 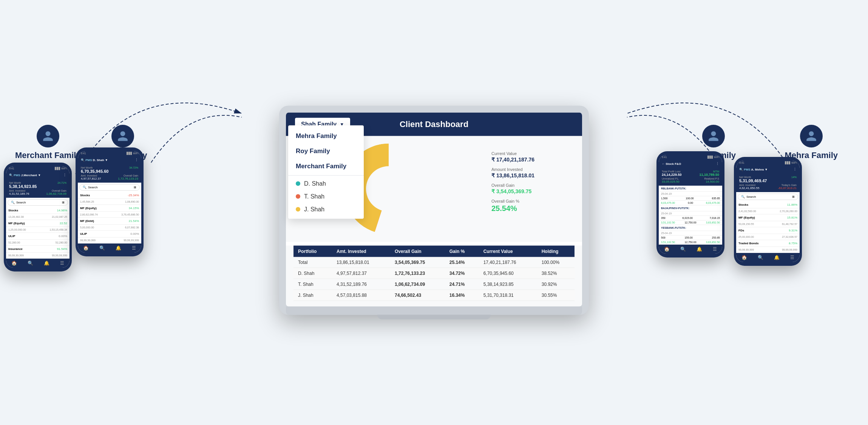 What do you see at coordinates (690, 157) in the screenshot?
I see `status-bar-roy: 9:41▊▊▊ WiFi` at bounding box center [690, 157].